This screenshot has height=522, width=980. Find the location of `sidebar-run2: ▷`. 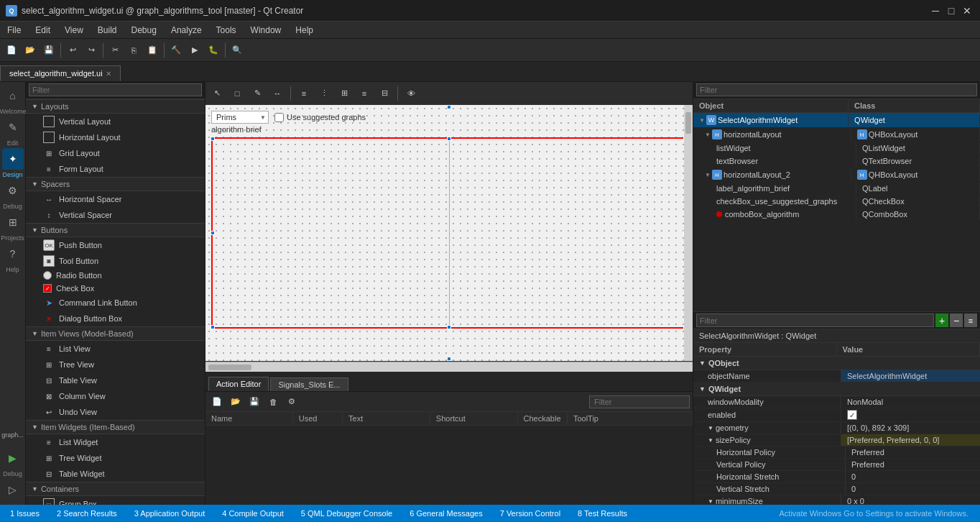

sidebar-run2: ▷ is located at coordinates (13, 490).